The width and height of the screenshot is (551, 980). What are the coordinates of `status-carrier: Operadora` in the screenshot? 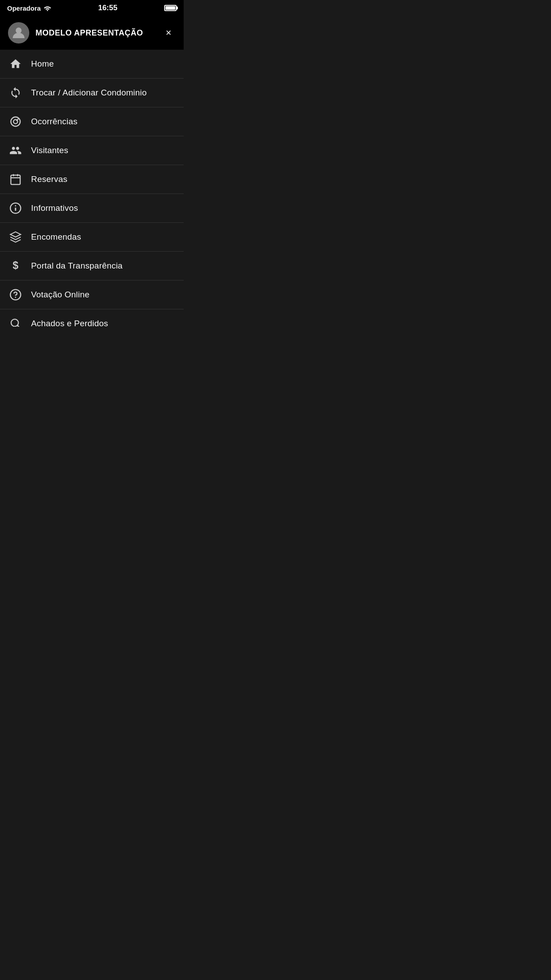 It's located at (29, 8).